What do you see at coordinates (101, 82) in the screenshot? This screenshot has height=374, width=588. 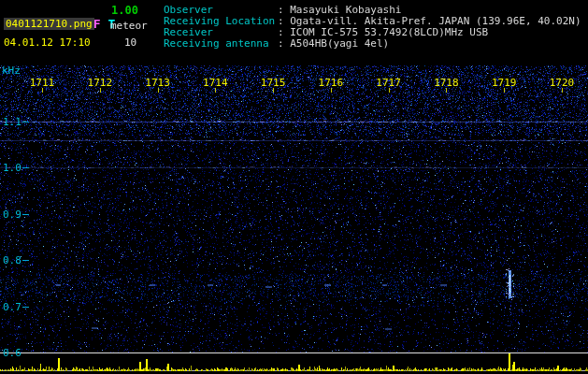 I see `x-tick-label: 1712` at bounding box center [101, 82].